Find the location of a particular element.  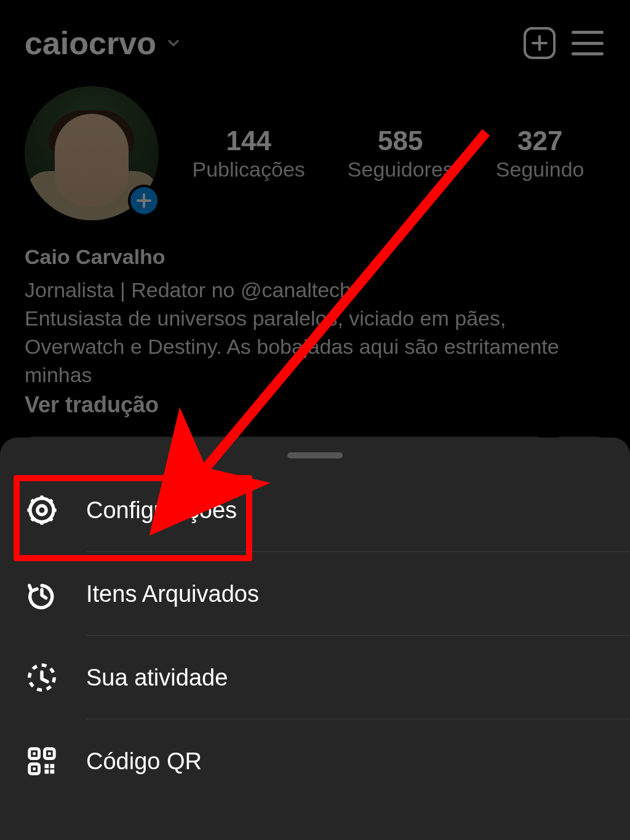

menu-item-qr-label: Código QR is located at coordinates (144, 762).